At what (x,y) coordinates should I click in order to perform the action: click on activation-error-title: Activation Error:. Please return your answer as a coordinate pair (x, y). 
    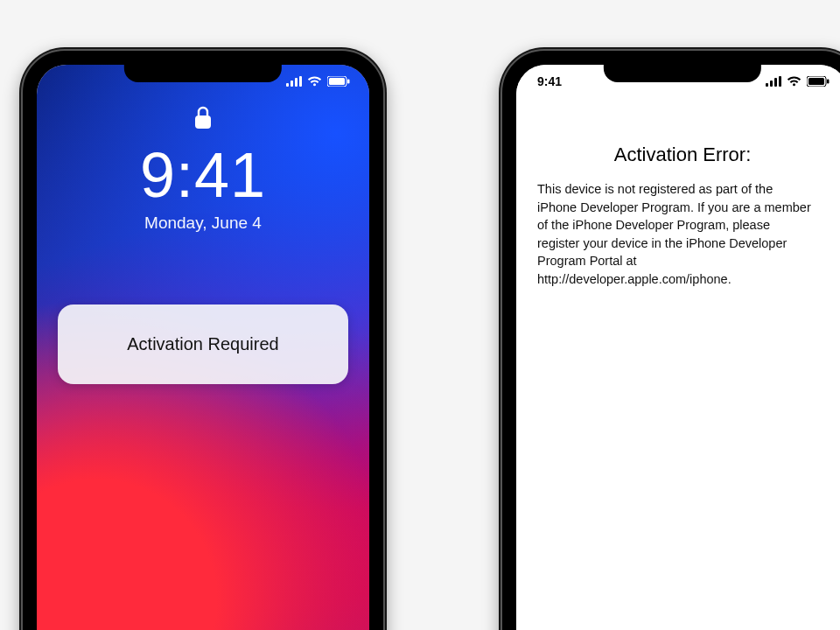
    Looking at the image, I should click on (678, 155).